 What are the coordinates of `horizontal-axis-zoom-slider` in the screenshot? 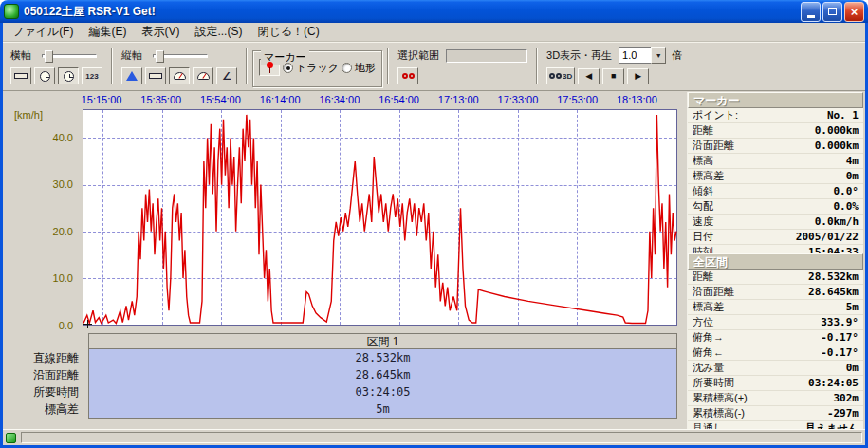 It's located at (69, 56).